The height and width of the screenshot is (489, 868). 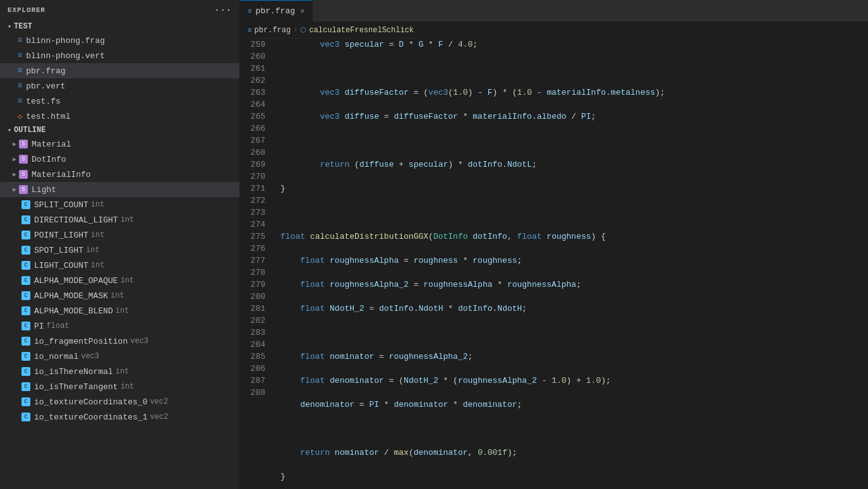 What do you see at coordinates (48, 116) in the screenshot?
I see `file-name: test.html` at bounding box center [48, 116].